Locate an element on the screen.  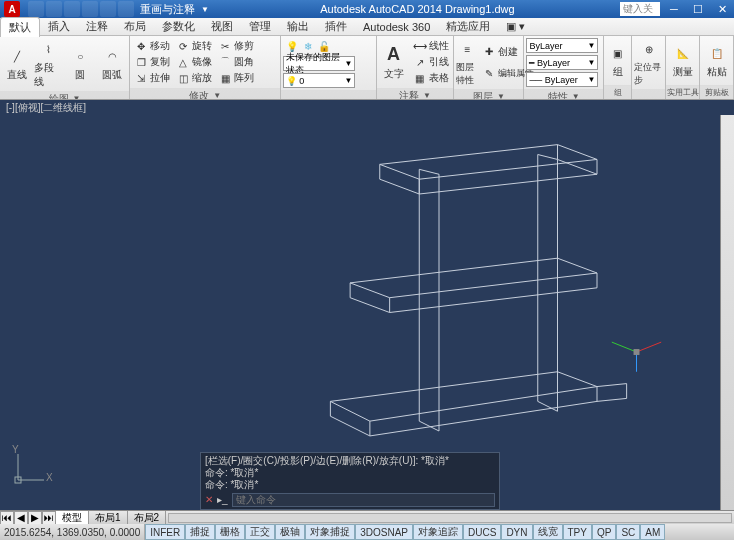
tab-last-button: ⏭ is located at coordinates (49, 518).